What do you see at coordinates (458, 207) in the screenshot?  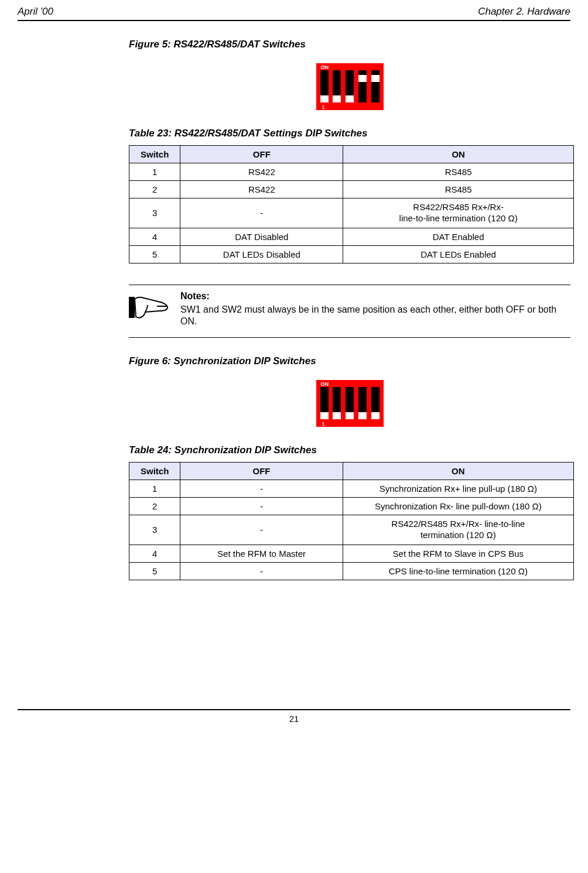 I see `cell-on-line1: RS422/RS485 Rx+/Rx-` at bounding box center [458, 207].